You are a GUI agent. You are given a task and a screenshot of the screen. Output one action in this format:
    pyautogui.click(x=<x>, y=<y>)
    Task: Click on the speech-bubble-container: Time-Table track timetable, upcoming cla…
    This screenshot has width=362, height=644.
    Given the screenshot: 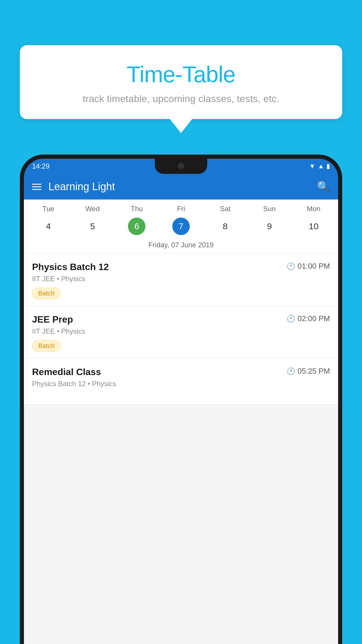 What is the action you would take?
    pyautogui.click(x=181, y=82)
    